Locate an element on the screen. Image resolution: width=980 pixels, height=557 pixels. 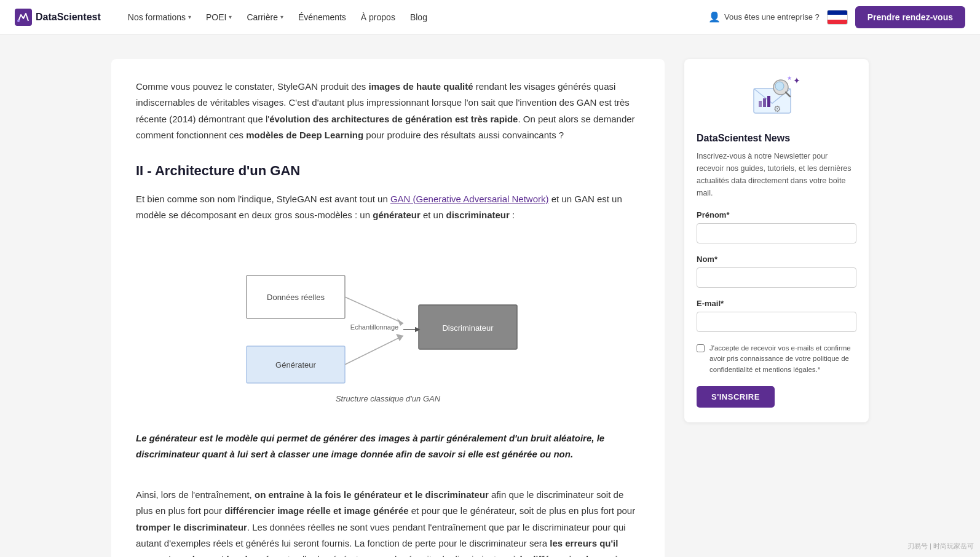
prenom-input is located at coordinates (776, 234).